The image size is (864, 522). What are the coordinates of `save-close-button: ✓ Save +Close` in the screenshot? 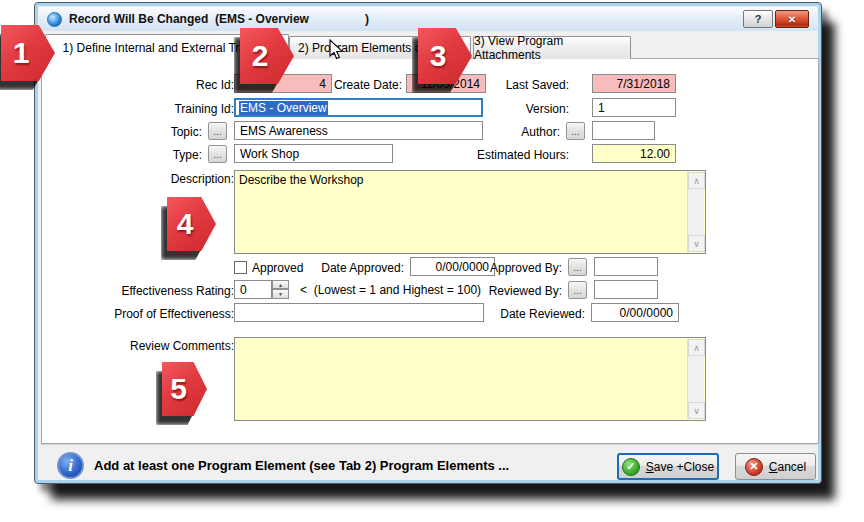 It's located at (668, 466).